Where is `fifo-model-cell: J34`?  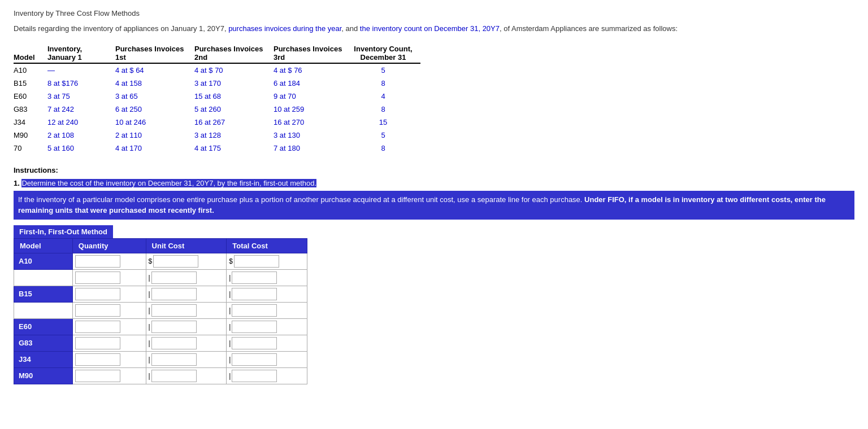
fifo-model-cell: J34 is located at coordinates (44, 359).